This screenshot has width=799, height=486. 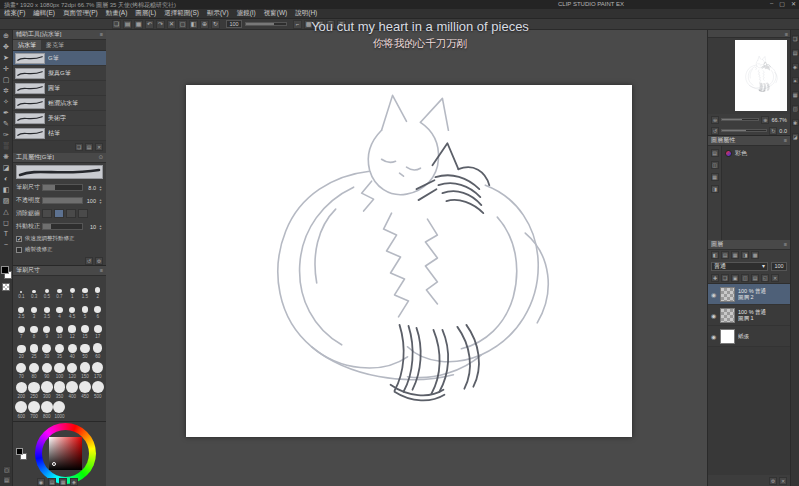 I want to click on blend-mode-select: 普通 ▾, so click(x=740, y=266).